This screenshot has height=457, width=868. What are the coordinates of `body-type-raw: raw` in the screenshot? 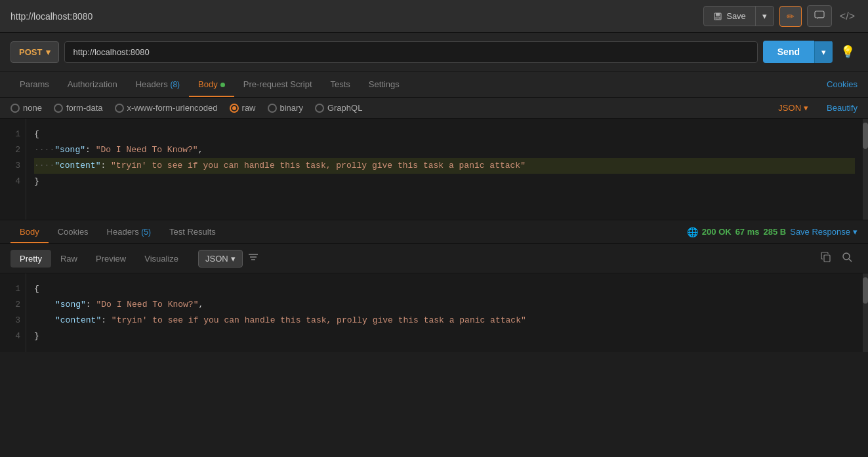 It's located at (243, 108).